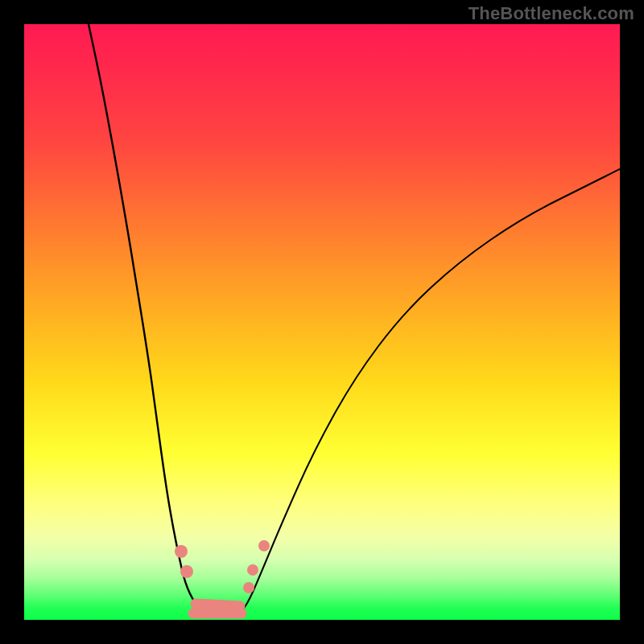 This screenshot has height=644, width=644. What do you see at coordinates (217, 605) in the screenshot?
I see `marker-segment` at bounding box center [217, 605].